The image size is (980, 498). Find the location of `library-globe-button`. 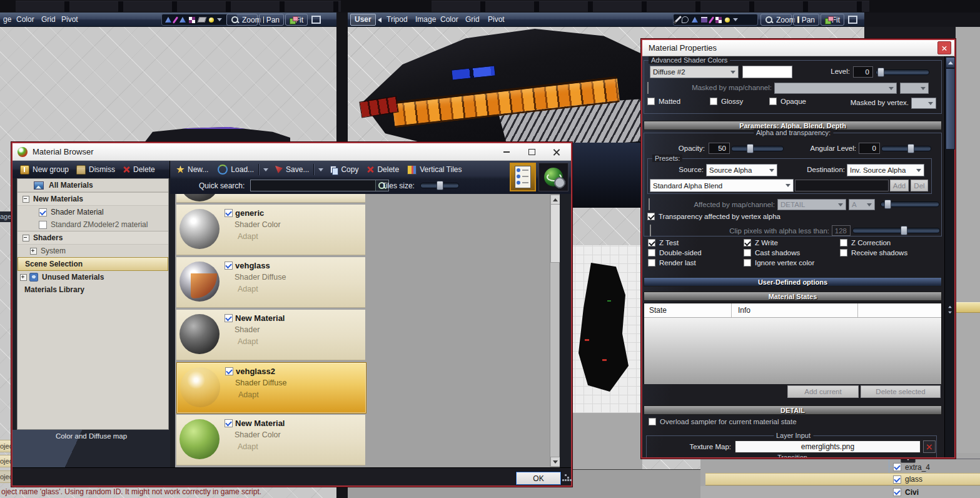

library-globe-button is located at coordinates (553, 177).